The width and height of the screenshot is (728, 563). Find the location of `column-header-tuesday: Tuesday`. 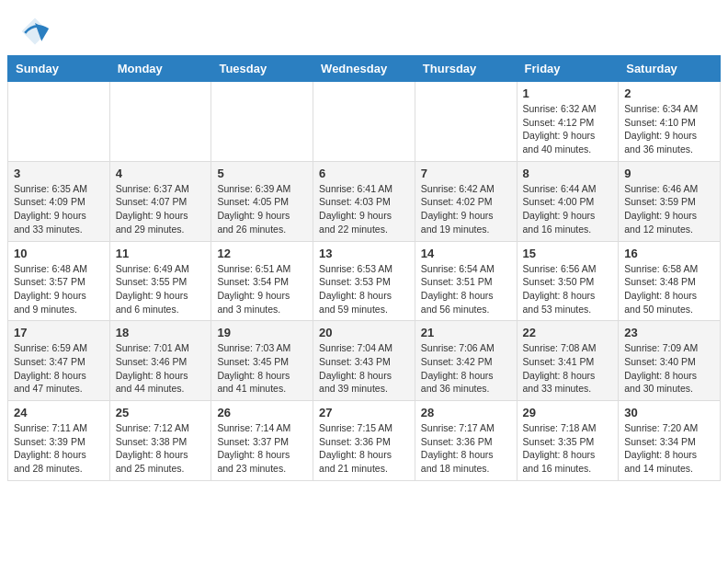

column-header-tuesday: Tuesday is located at coordinates (263, 69).